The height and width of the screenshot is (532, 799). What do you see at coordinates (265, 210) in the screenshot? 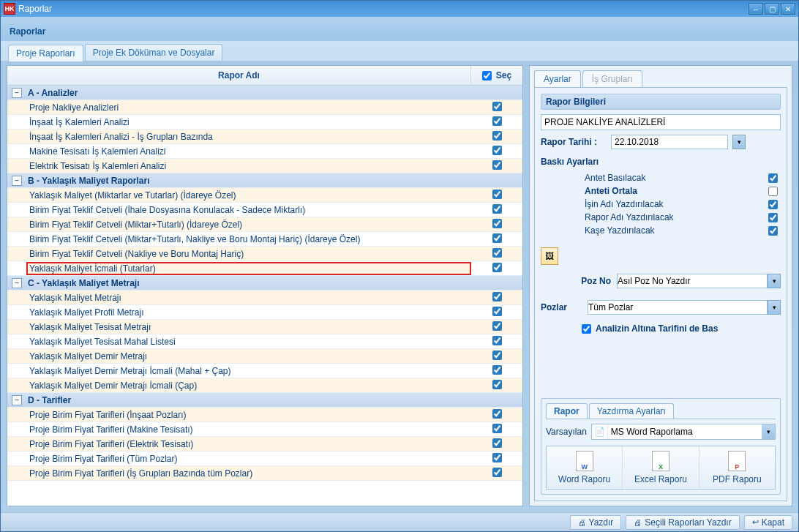
I see `report-row: Birim Fiyat Teklif Cetveli (İhale Dosyas…` at bounding box center [265, 210].